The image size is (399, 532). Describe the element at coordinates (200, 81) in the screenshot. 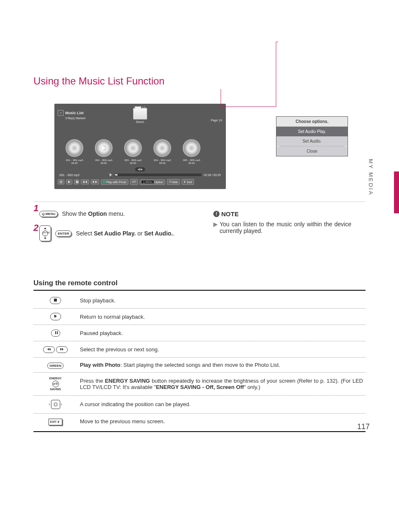

I see `page-title: Using the Music List Function` at that location.